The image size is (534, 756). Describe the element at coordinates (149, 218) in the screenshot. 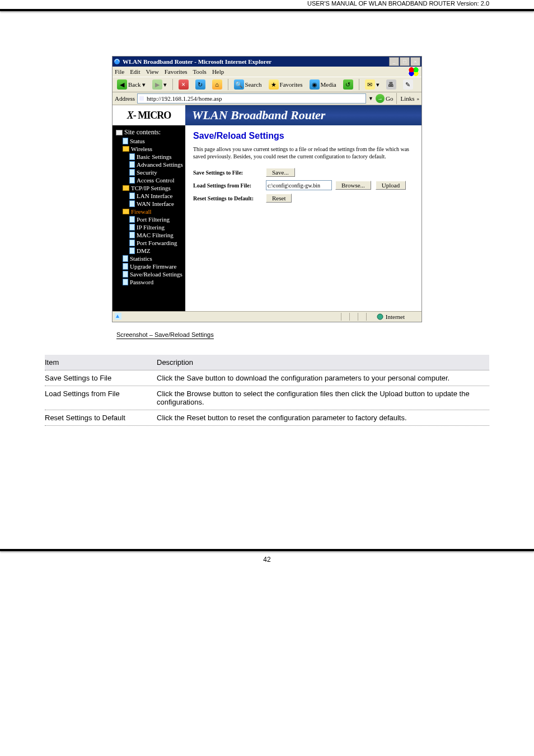

I see `sidebar: Site contents: StatusWirelessBasic Setti…` at that location.